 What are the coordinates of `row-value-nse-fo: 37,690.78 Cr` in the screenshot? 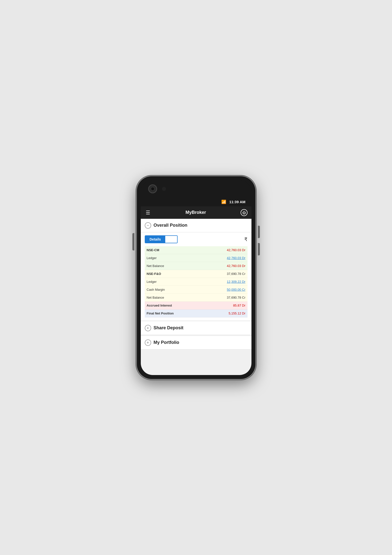 It's located at (236, 274).